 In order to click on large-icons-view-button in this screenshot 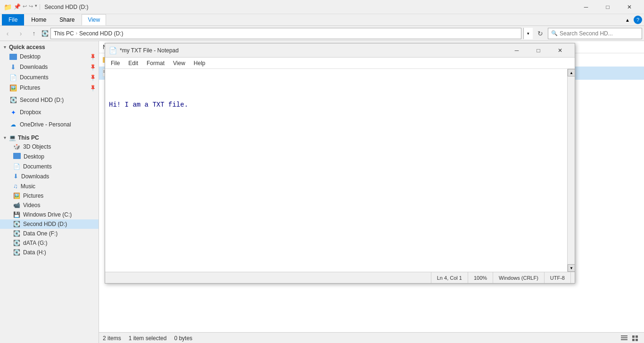, I will do `click(636, 338)`.